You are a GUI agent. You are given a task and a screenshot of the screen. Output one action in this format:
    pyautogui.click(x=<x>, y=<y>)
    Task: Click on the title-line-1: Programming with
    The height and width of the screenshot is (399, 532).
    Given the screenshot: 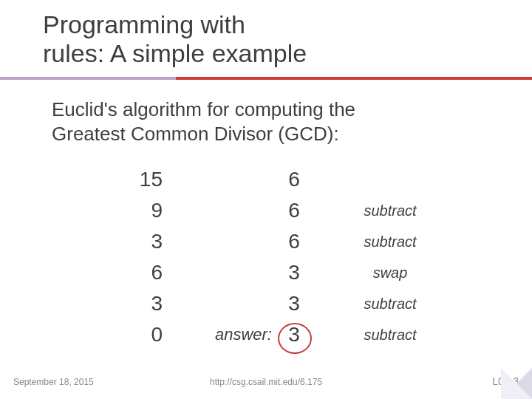 What is the action you would take?
    pyautogui.click(x=144, y=24)
    